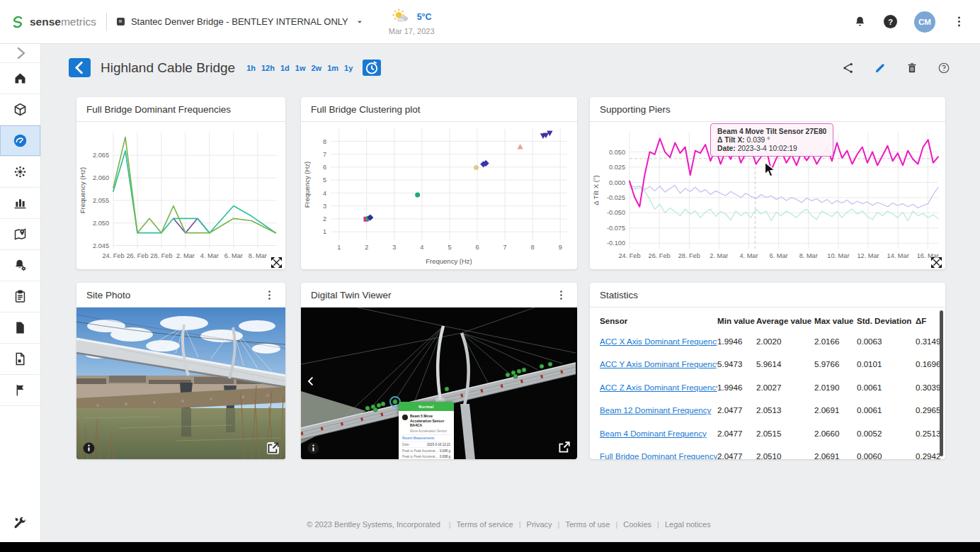 The height and width of the screenshot is (552, 980). I want to click on cell-max: 2.0691, so click(836, 455).